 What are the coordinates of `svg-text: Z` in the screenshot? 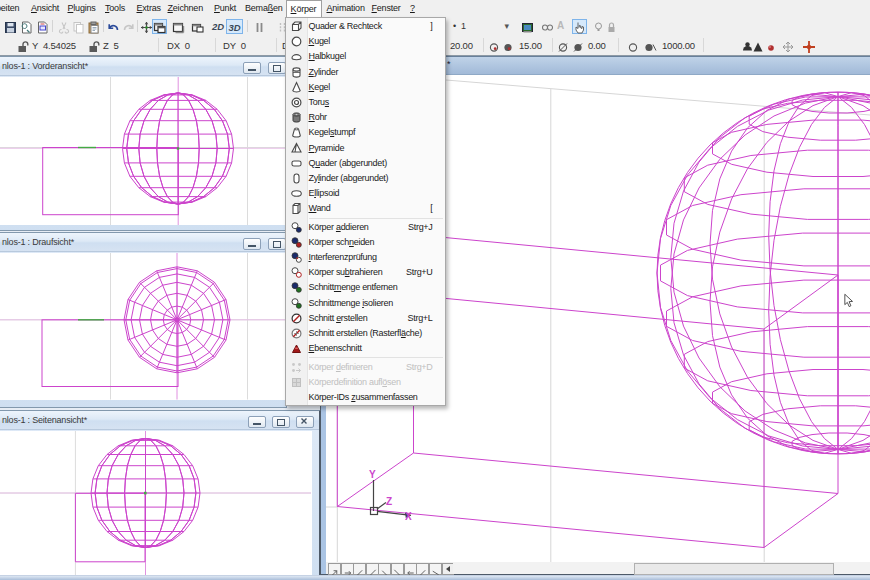 It's located at (389, 502).